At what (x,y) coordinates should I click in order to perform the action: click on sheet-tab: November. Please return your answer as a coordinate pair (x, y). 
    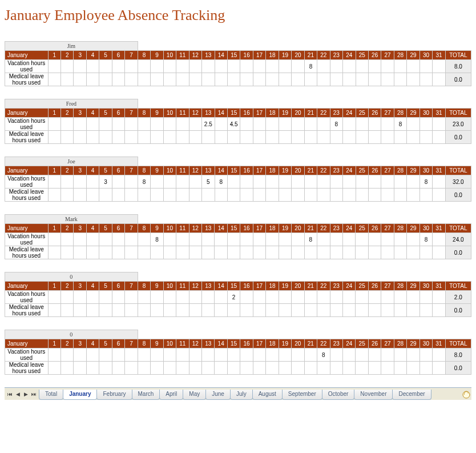
    Looking at the image, I should click on (373, 395).